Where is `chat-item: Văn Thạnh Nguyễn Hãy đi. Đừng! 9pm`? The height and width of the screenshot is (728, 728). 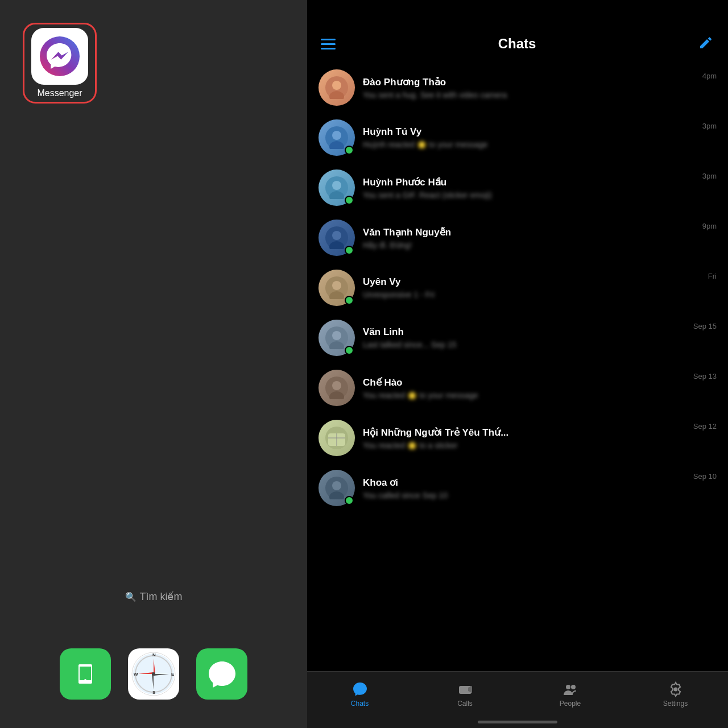
chat-item: Văn Thạnh Nguyễn Hãy đi. Đừng! 9pm is located at coordinates (518, 238).